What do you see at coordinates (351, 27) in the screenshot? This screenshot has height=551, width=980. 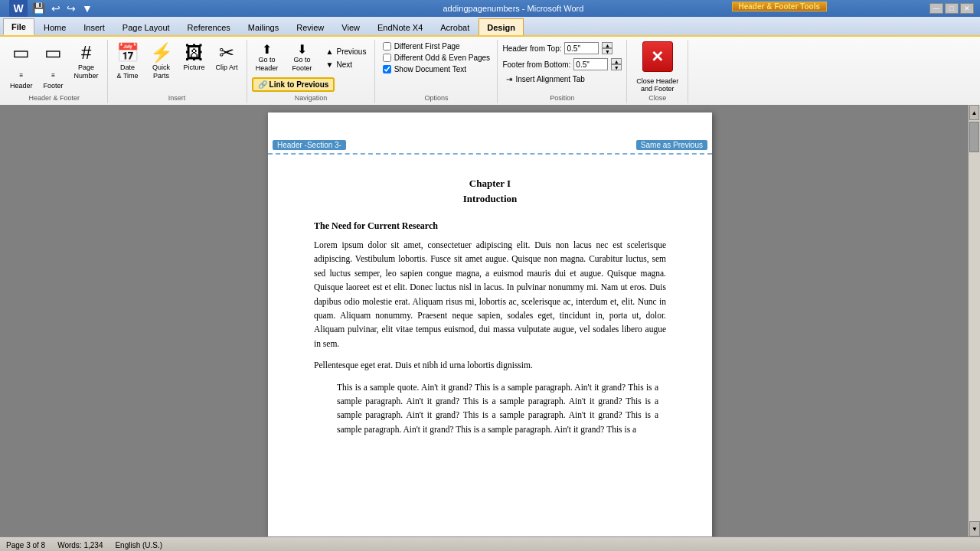 I see `tab-view: View` at bounding box center [351, 27].